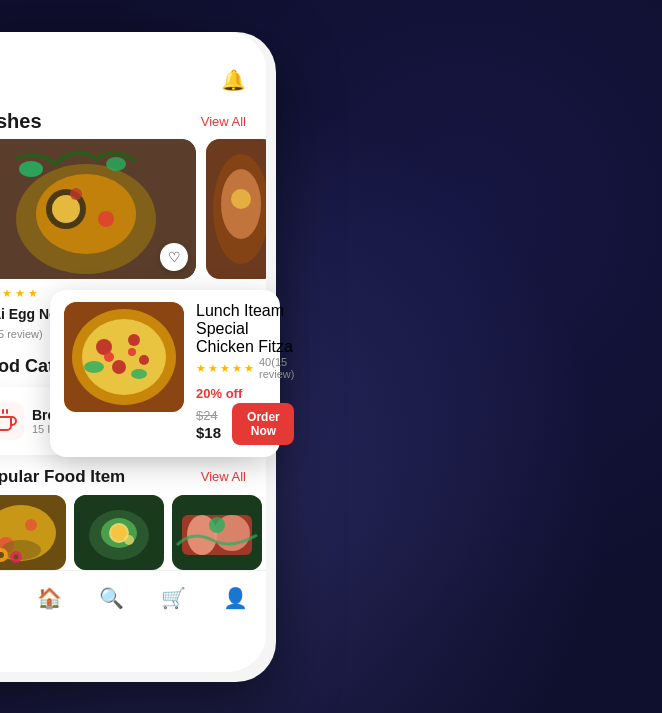 The height and width of the screenshot is (713, 662). I want to click on featured-tag: Lunch Iteam, so click(245, 311).